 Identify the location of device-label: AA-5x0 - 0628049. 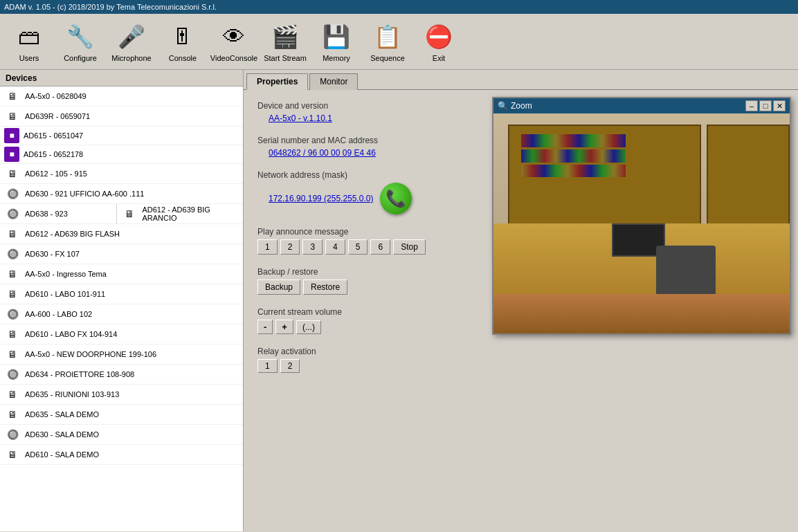
(55, 96).